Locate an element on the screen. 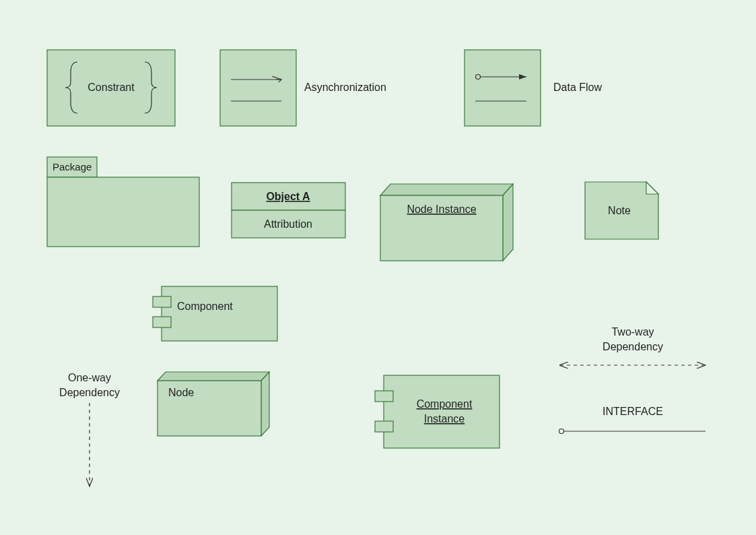  interface-symbol: INTERFACE is located at coordinates (633, 418).